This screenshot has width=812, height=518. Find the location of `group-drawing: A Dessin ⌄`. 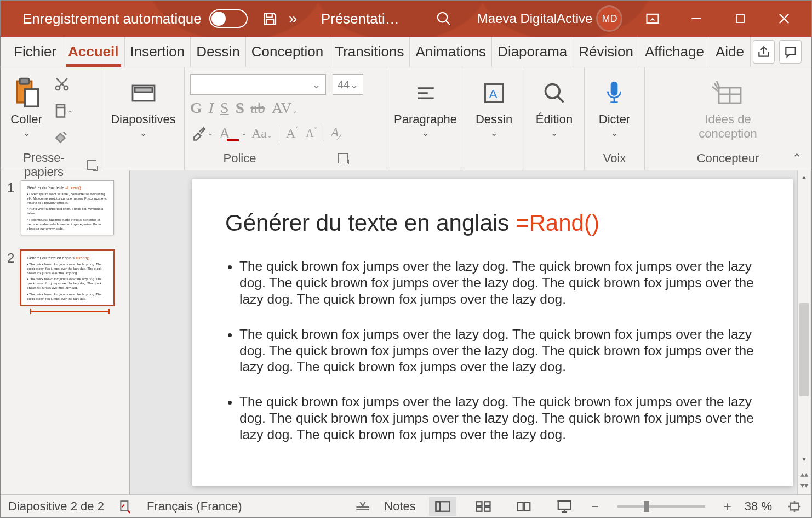

group-drawing: A Dessin ⌄ is located at coordinates (494, 118).